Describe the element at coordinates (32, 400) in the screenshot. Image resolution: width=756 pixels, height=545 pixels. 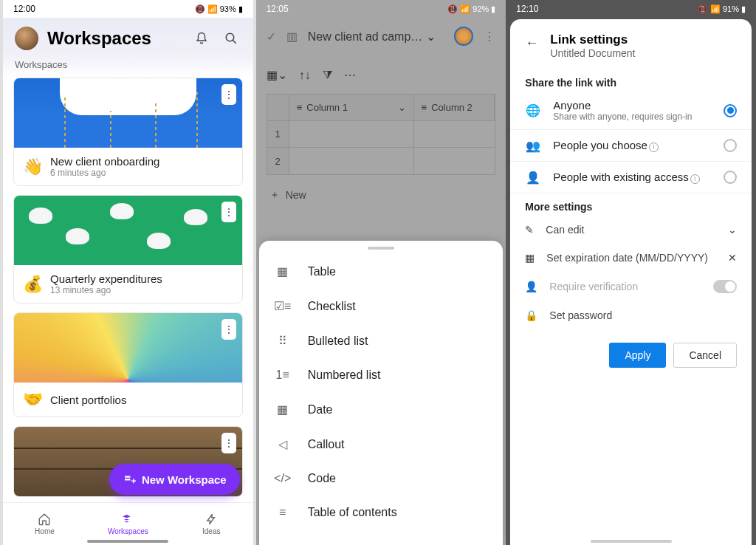
I see `handshake-icon: 🤝` at that location.